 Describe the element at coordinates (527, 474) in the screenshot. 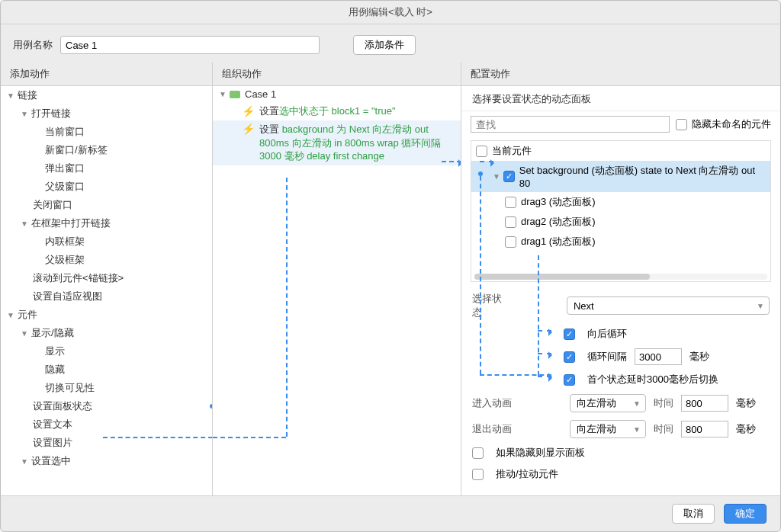

I see `push-pull-label: 推动/拉动元件` at that location.